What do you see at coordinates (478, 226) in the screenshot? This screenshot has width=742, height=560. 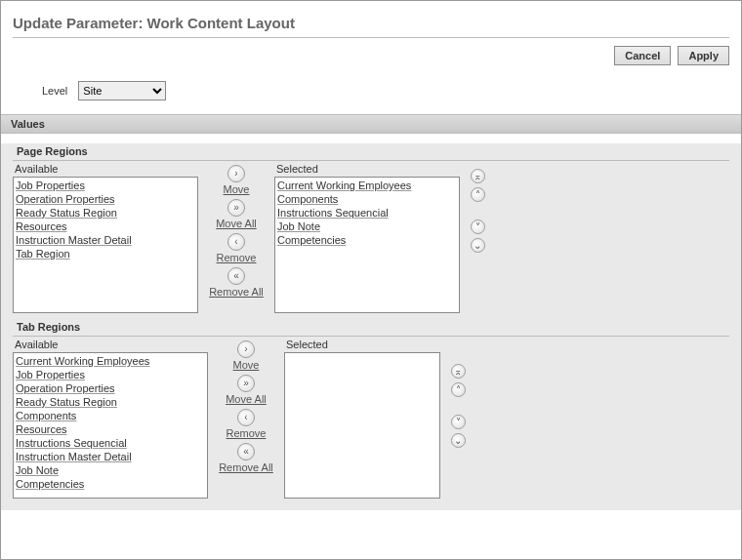 I see `move-down-icon: ˅` at bounding box center [478, 226].